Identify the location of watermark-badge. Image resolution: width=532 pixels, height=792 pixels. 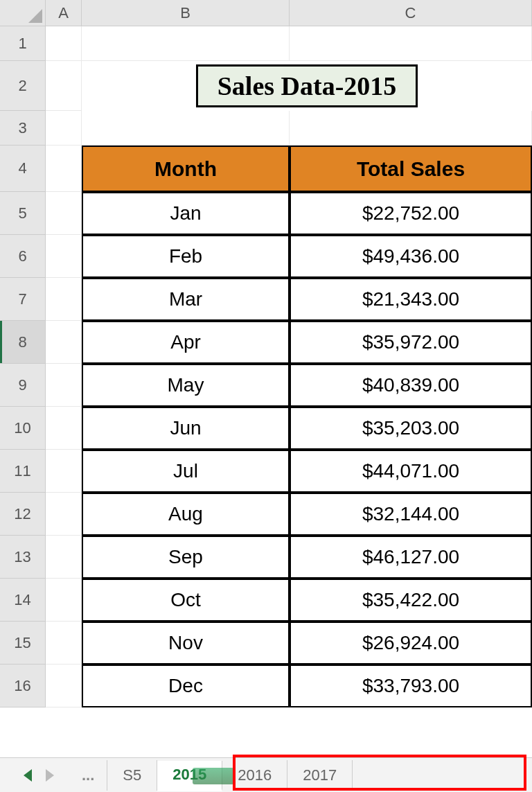
(213, 776).